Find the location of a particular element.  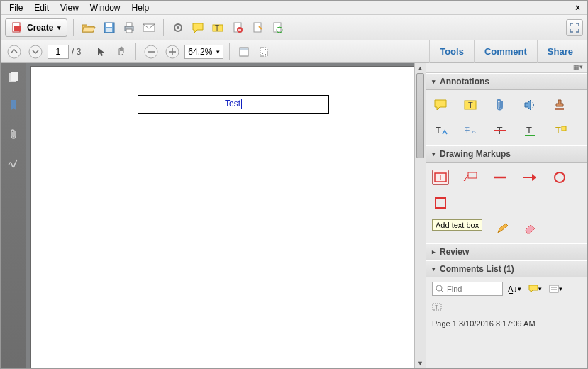

menu-help: Help is located at coordinates (140, 8).